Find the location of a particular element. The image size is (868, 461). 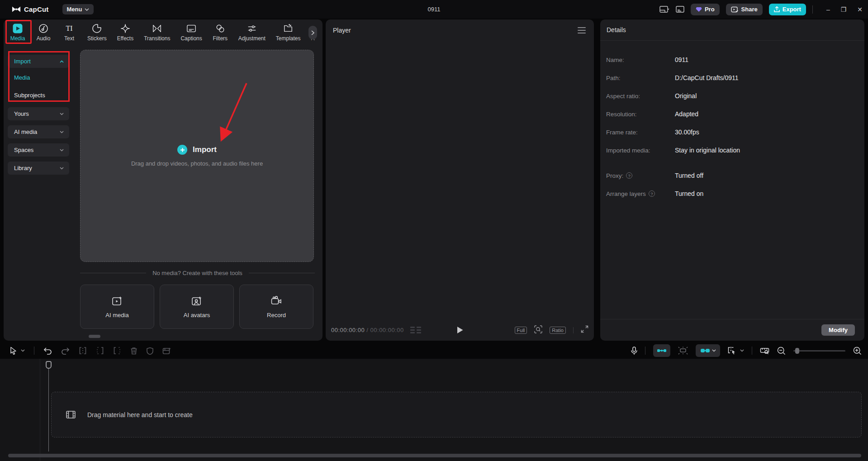

zoom-fit-icon is located at coordinates (538, 330).